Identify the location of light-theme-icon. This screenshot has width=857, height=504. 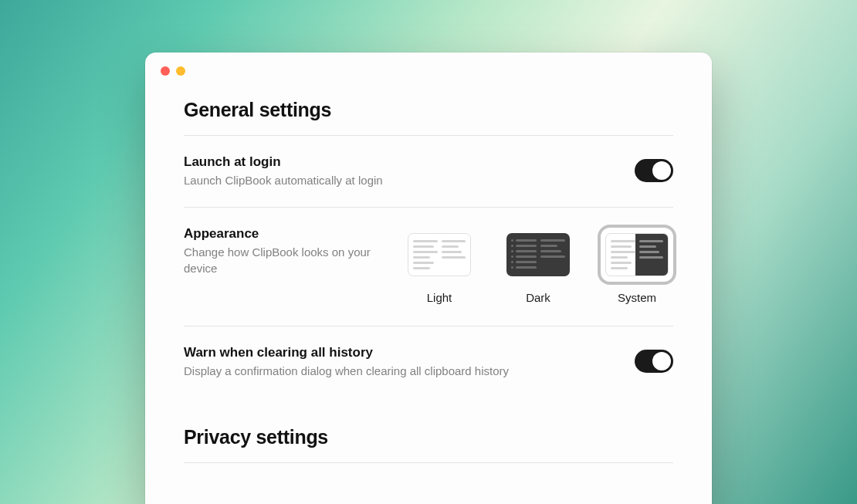
(439, 255).